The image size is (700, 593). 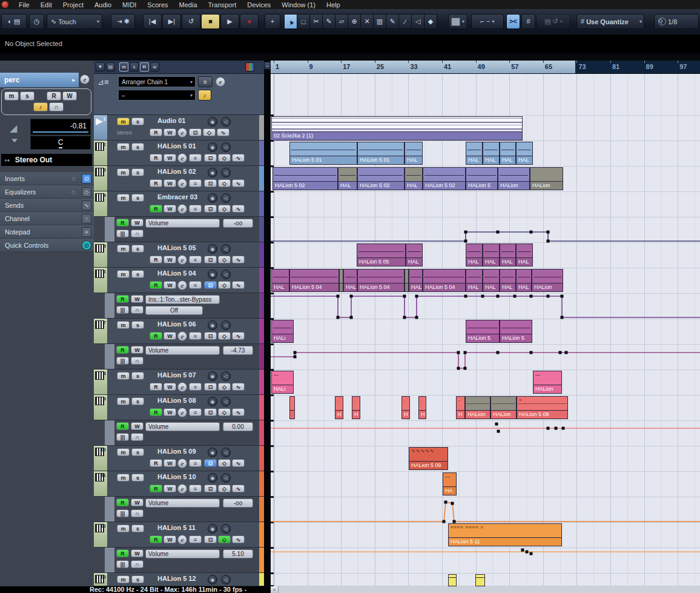 What do you see at coordinates (110, 67) in the screenshot?
I see `track-list-setup-button: ▤` at bounding box center [110, 67].